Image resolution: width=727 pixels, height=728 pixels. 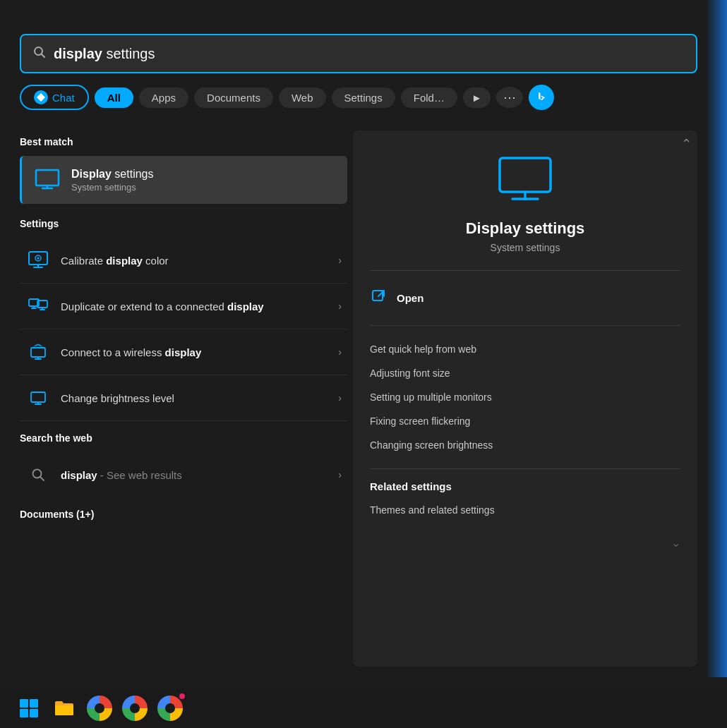 I want to click on tab-apps-label: Apps, so click(x=164, y=97).